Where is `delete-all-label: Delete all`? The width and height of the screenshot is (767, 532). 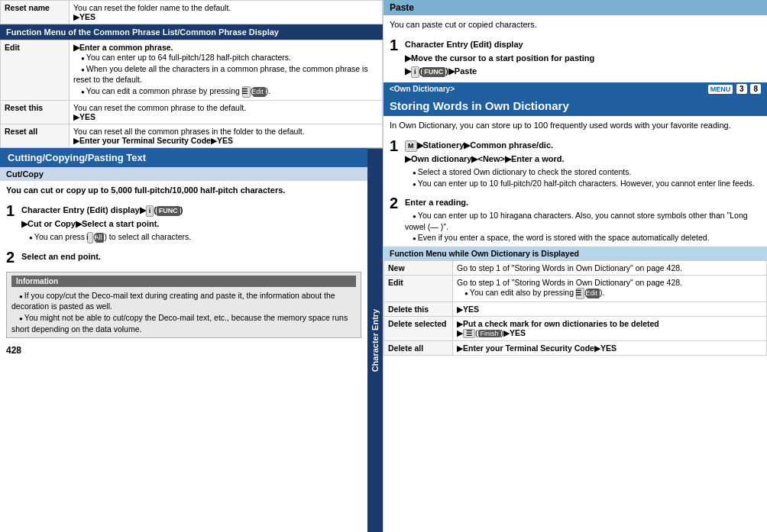 delete-all-label: Delete all is located at coordinates (419, 348).